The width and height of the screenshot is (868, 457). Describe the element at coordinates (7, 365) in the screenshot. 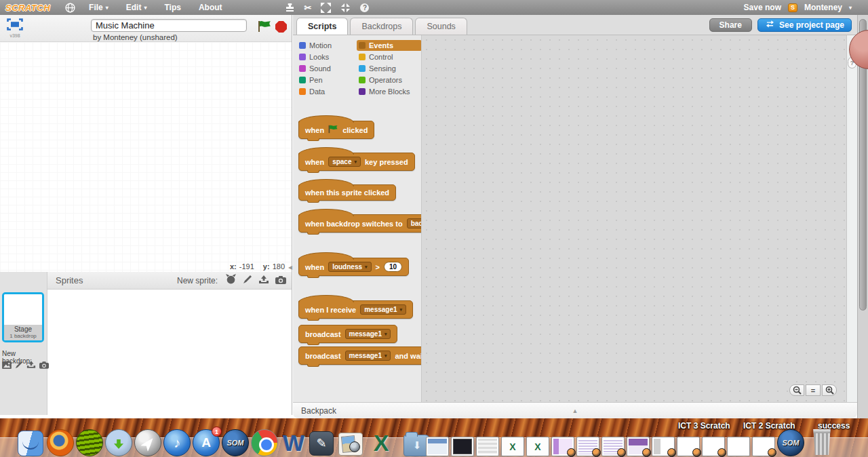

I see `backdrop-library-icon` at that location.